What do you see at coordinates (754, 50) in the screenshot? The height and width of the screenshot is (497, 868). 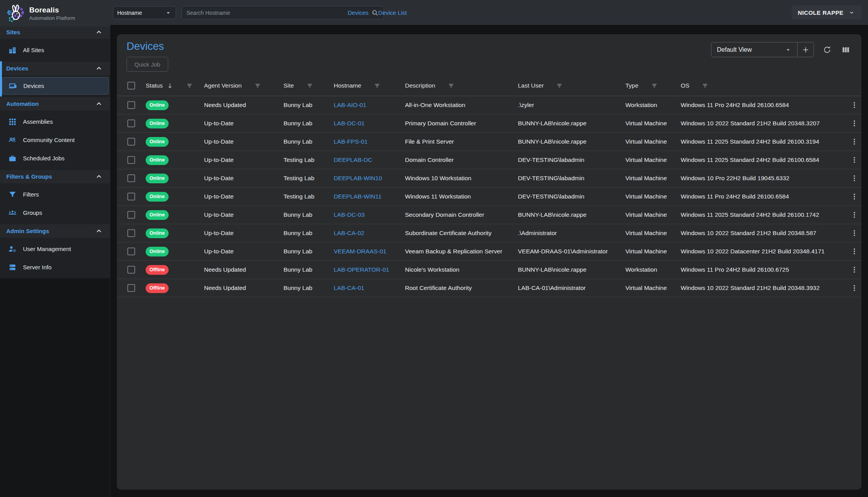 I see `view-selector: Default View` at bounding box center [754, 50].